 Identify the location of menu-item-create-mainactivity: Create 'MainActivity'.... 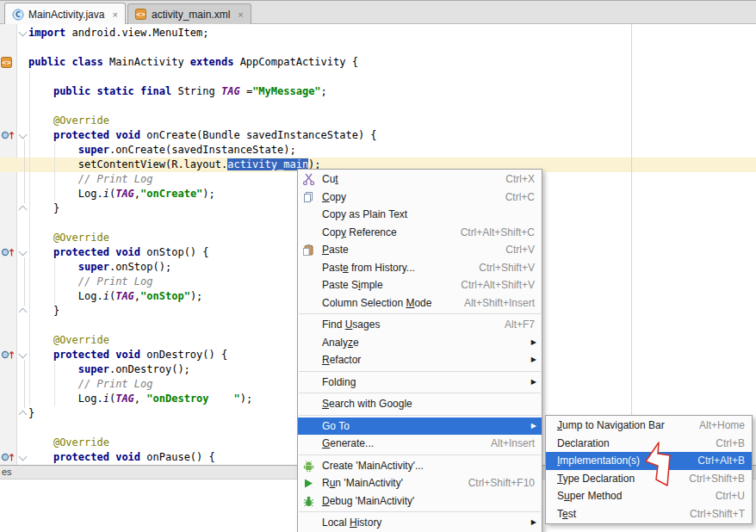
(420, 467).